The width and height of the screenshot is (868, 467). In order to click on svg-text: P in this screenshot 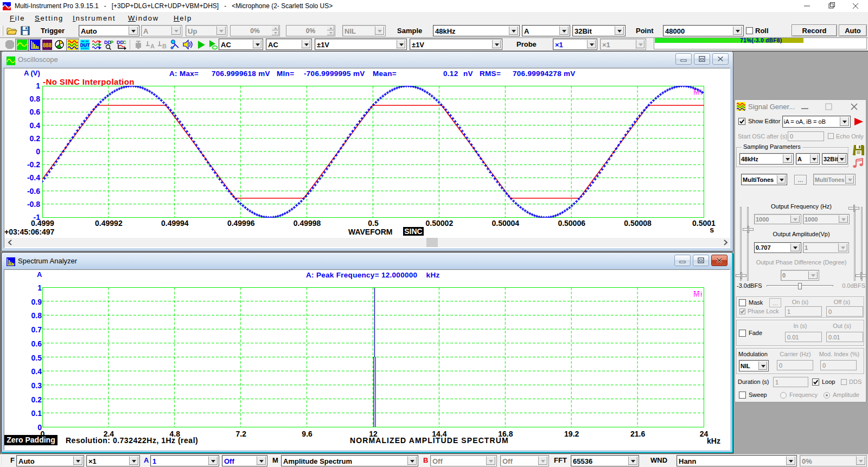, I will do `click(112, 42)`.